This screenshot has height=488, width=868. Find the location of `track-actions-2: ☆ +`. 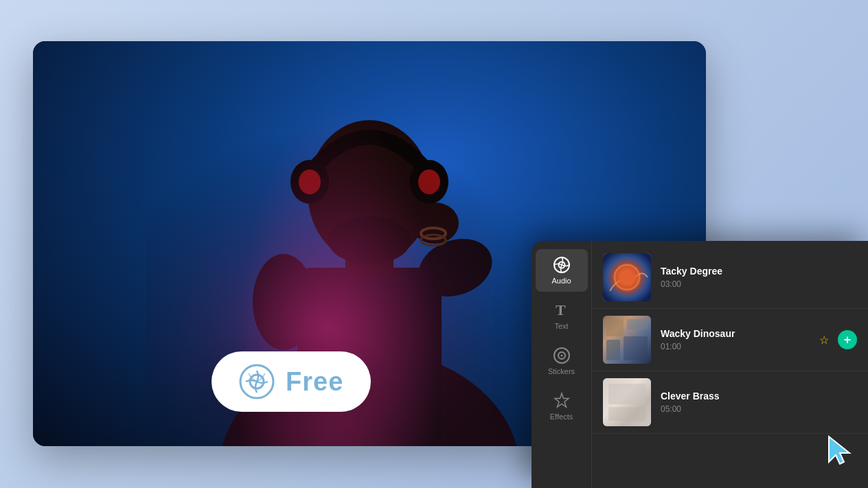

track-actions-2: ☆ + is located at coordinates (836, 340).